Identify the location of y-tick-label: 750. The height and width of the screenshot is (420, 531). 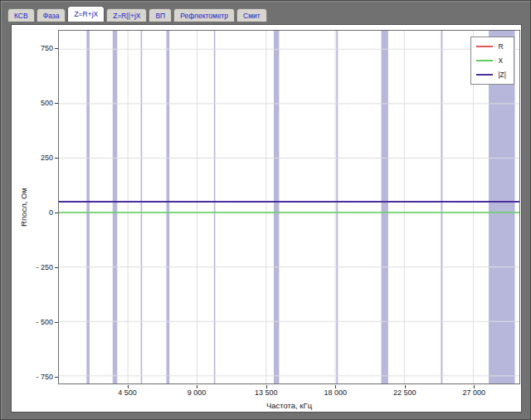
(37, 48).